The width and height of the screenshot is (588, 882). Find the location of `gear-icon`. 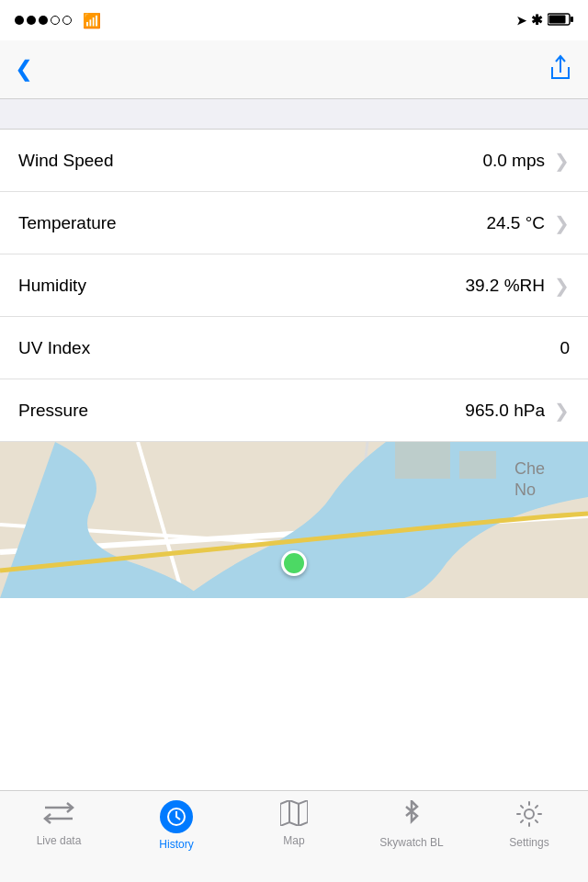

gear-icon is located at coordinates (529, 816).